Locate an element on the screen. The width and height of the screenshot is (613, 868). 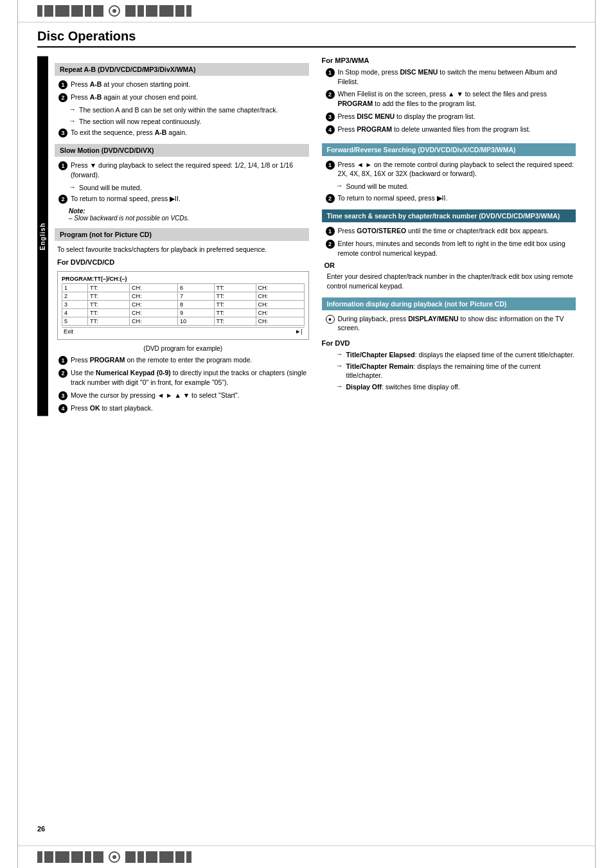
header-pattern-left is located at coordinates (71, 11).